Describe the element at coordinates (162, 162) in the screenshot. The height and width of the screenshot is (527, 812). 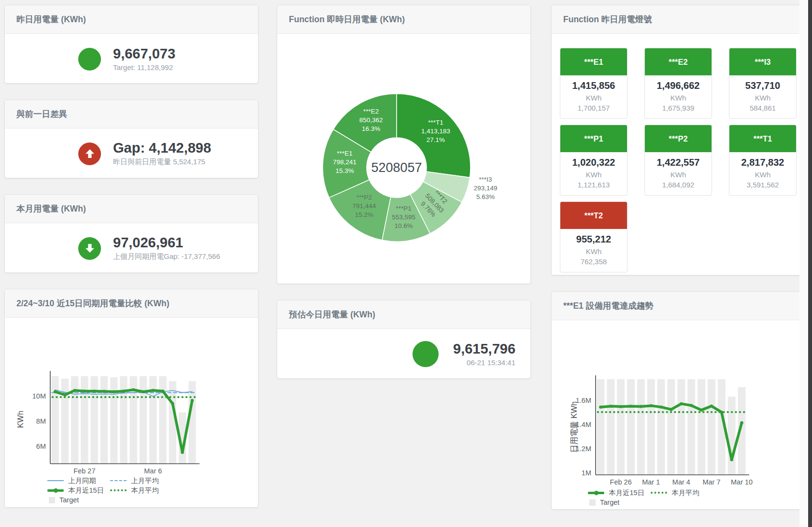
I see `stat-subtitle: 昨日與前日用電量 5,524,175` at that location.